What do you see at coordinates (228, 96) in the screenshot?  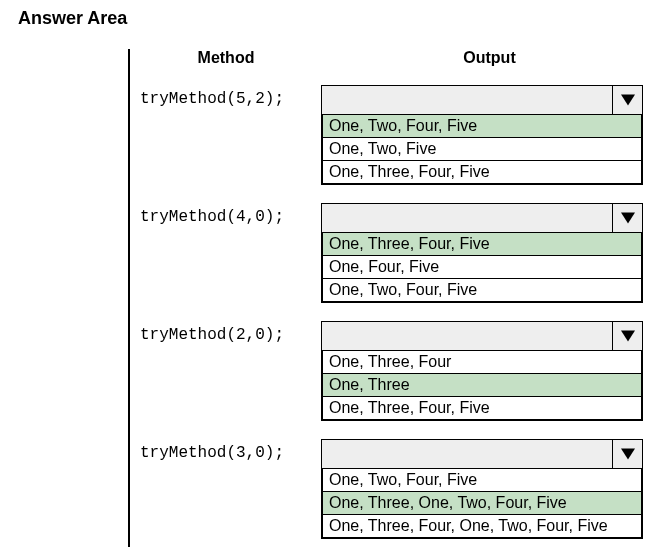 I see `method-cell: tryMethod(5,2);` at bounding box center [228, 96].